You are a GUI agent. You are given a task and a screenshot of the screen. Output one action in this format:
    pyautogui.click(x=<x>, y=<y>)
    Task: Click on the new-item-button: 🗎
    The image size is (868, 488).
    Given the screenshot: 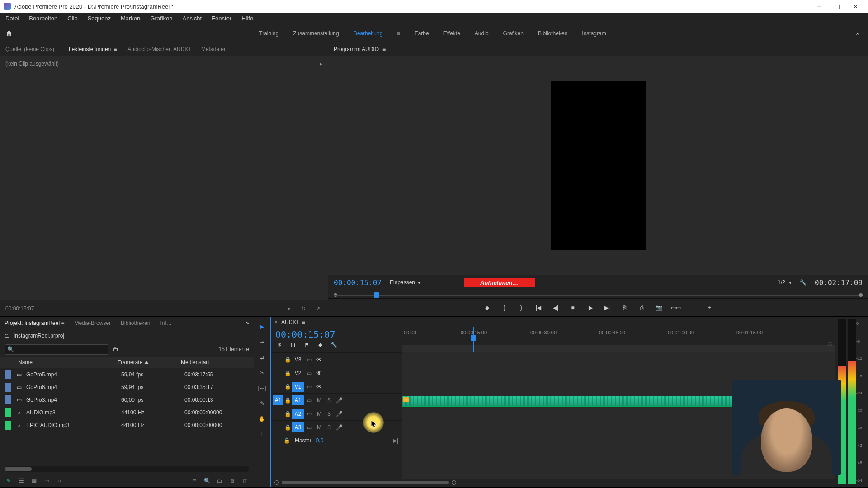 What is the action you would take?
    pyautogui.click(x=232, y=481)
    